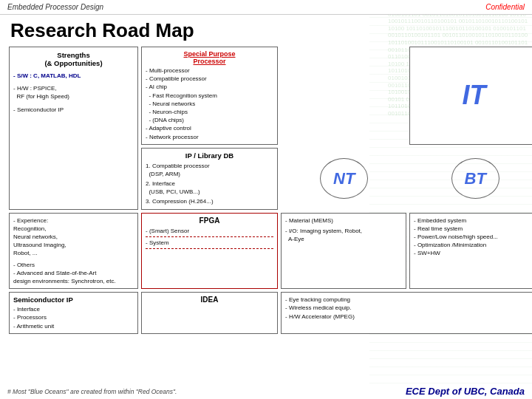 Image resolution: width=532 pixels, height=399 pixels. What do you see at coordinates (344, 179) in the screenshot?
I see `nt-box: NT` at bounding box center [344, 179].